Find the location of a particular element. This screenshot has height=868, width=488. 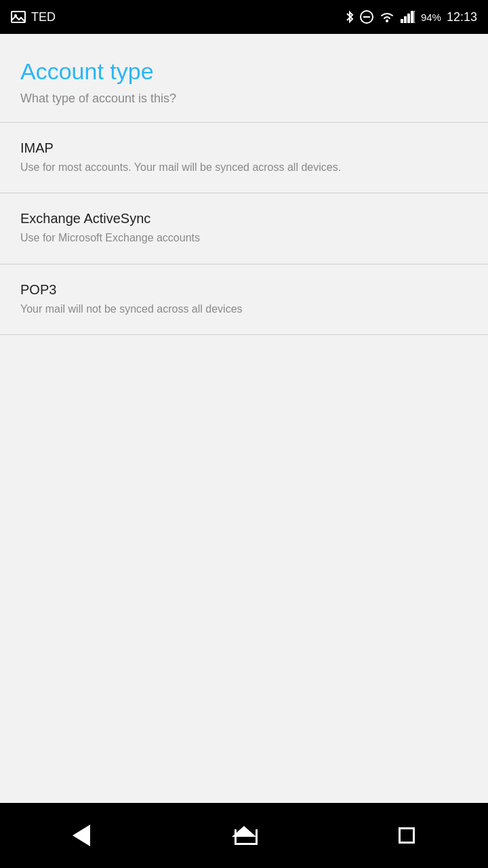

status-left: TED is located at coordinates (33, 18).